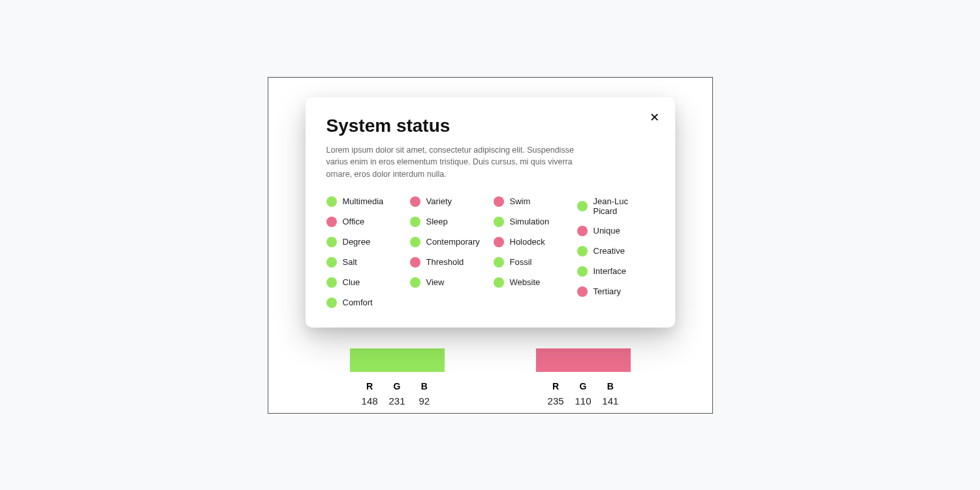 The width and height of the screenshot is (980, 490). Describe the element at coordinates (521, 262) in the screenshot. I see `status-label: Fossil` at that location.